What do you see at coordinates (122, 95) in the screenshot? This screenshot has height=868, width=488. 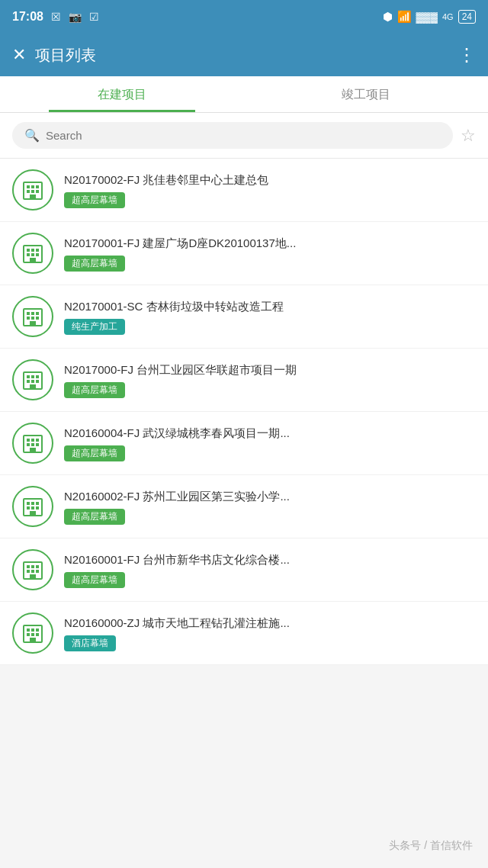 I see `tab-active-projects: 在建项目` at bounding box center [122, 95].